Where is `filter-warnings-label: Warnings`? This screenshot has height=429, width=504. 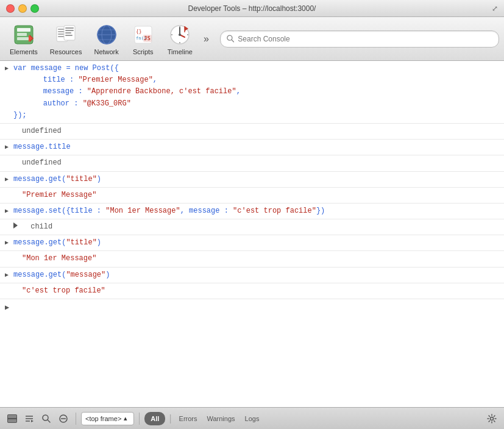 filter-warnings-label: Warnings is located at coordinates (221, 419).